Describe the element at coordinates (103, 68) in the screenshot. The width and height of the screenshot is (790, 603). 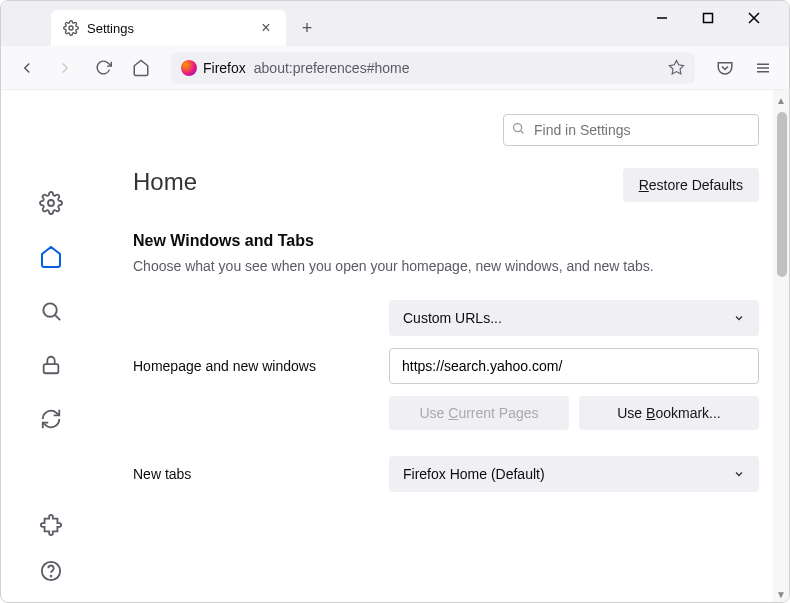
I see `reload-button` at that location.